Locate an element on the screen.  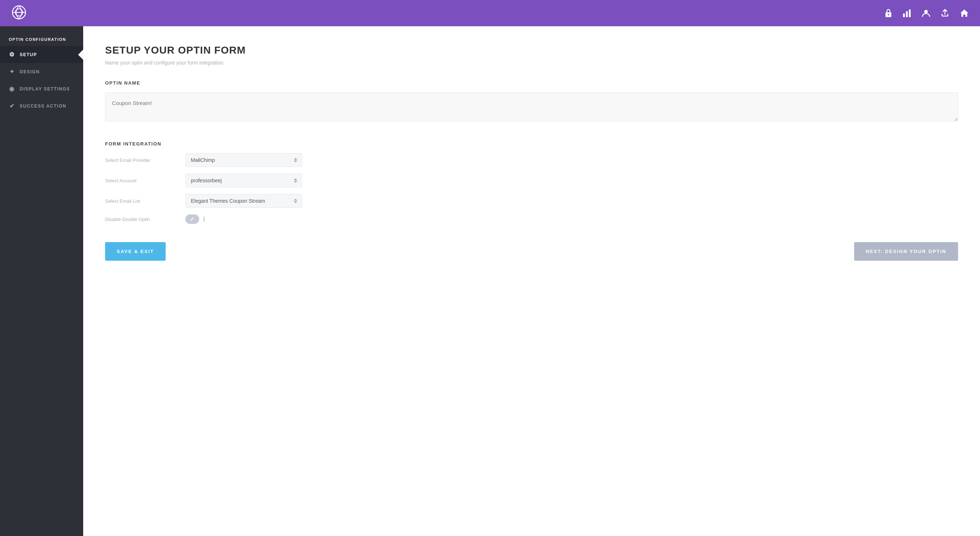
form-integration-section: Form Integration Select Email Provider M… is located at coordinates (531, 182).